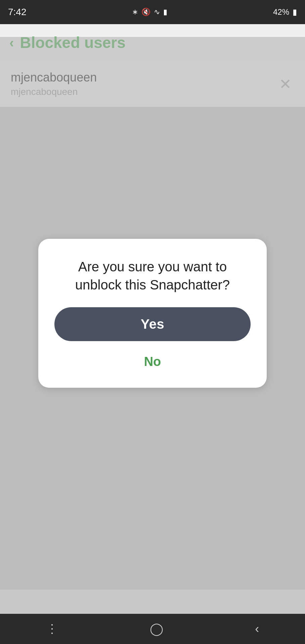 The image size is (305, 644). What do you see at coordinates (135, 12) in the screenshot?
I see `bluetooth-icon: ∗` at bounding box center [135, 12].